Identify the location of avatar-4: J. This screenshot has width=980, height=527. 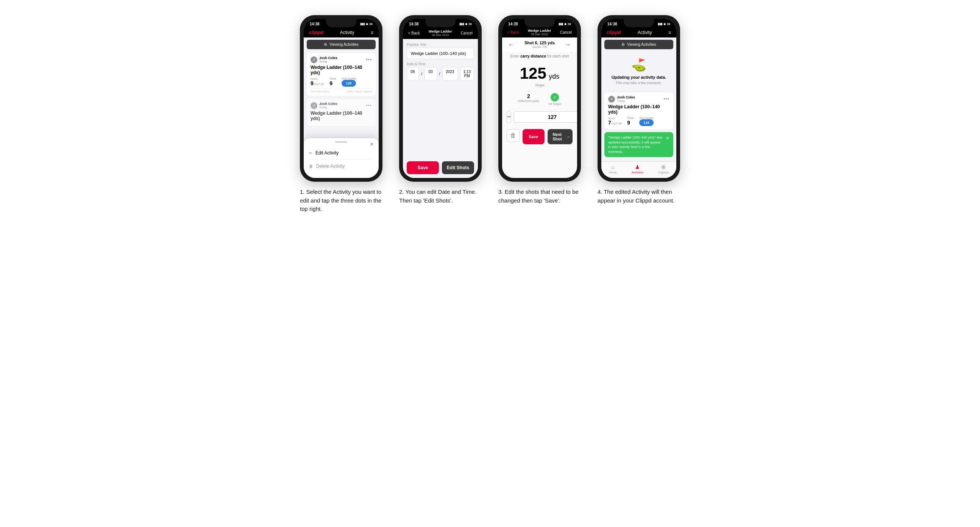
(612, 99).